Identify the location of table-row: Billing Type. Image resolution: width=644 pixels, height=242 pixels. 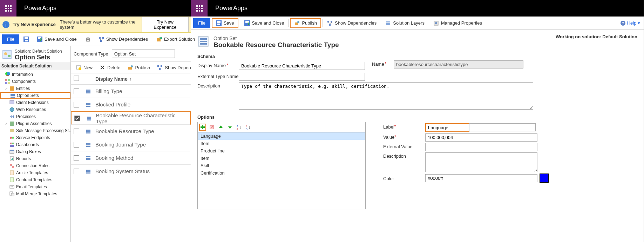
(131, 91).